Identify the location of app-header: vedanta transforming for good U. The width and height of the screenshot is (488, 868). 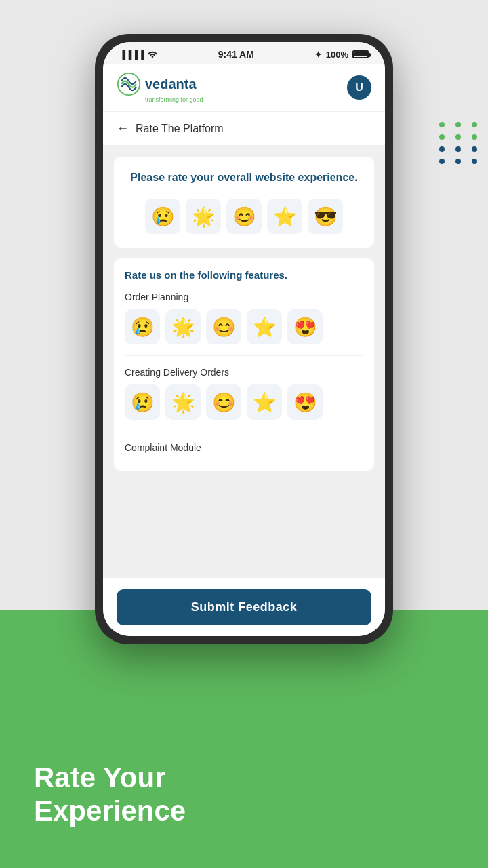
(244, 88).